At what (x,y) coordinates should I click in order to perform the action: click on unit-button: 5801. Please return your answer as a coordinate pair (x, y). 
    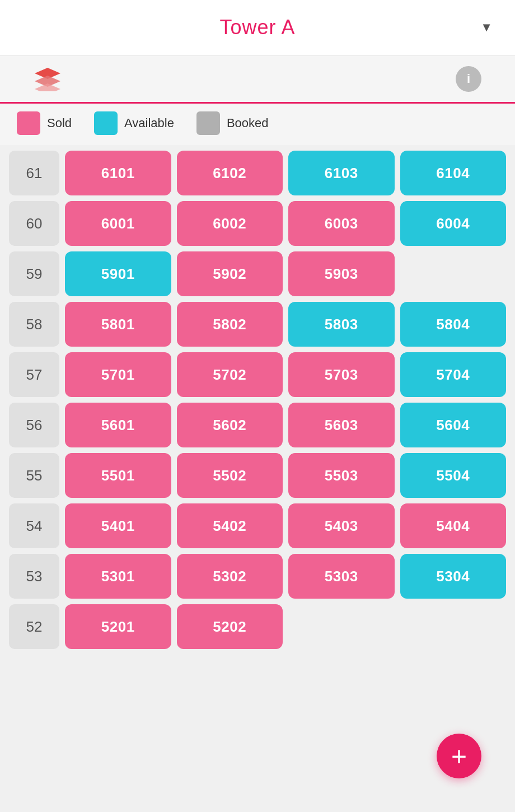
    Looking at the image, I should click on (118, 324).